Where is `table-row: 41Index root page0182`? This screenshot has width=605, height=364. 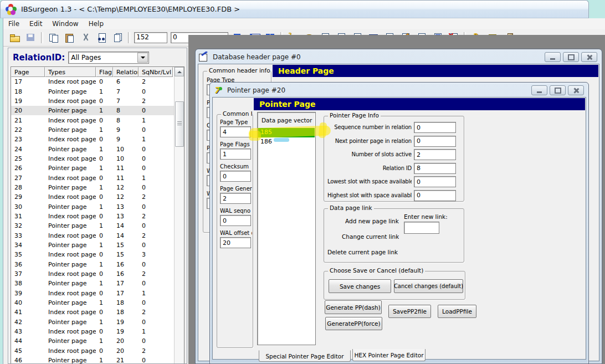
table-row: 41Index root page0182 is located at coordinates (93, 312).